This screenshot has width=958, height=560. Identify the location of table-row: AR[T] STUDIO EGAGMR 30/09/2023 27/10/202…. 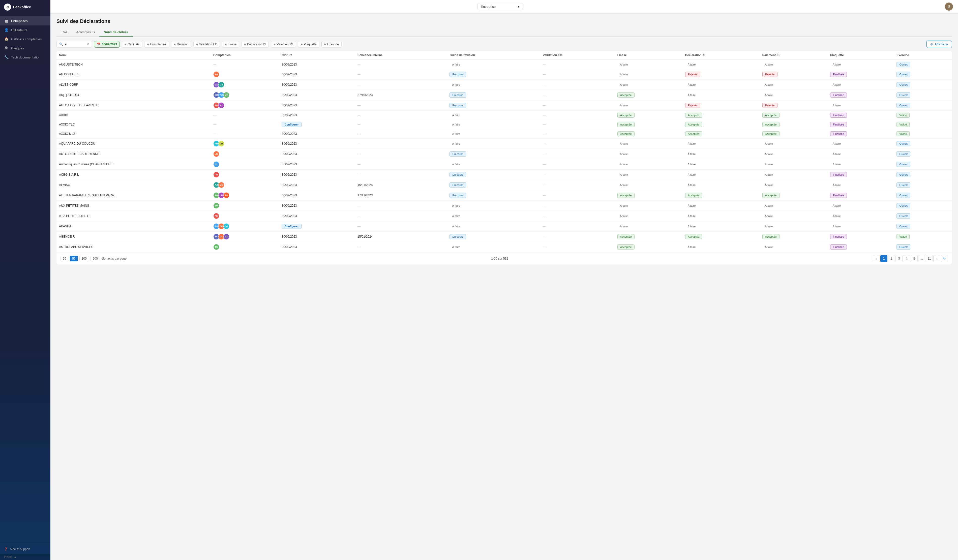
(504, 95).